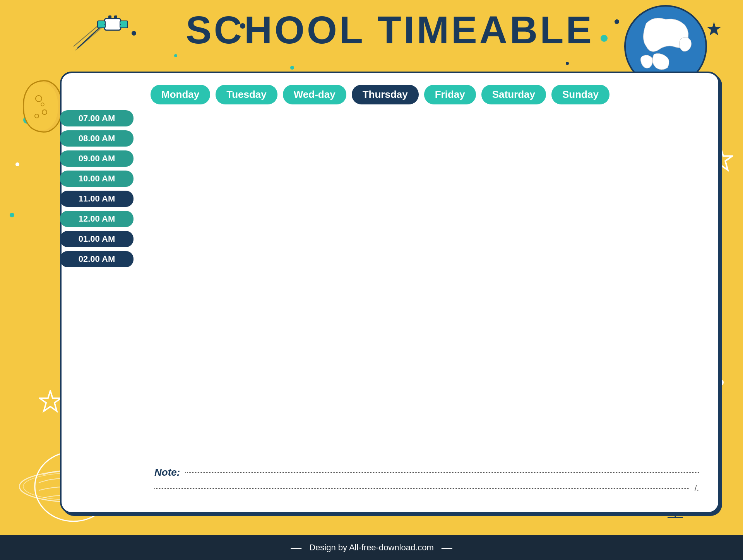  What do you see at coordinates (390, 30) in the screenshot?
I see `title-area: SCHOOL TIMEABLE` at bounding box center [390, 30].